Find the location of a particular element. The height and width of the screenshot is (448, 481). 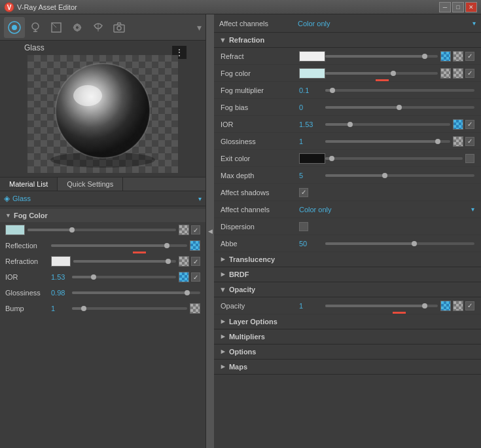

section-brdf: ▼ BRDF is located at coordinates (347, 275).